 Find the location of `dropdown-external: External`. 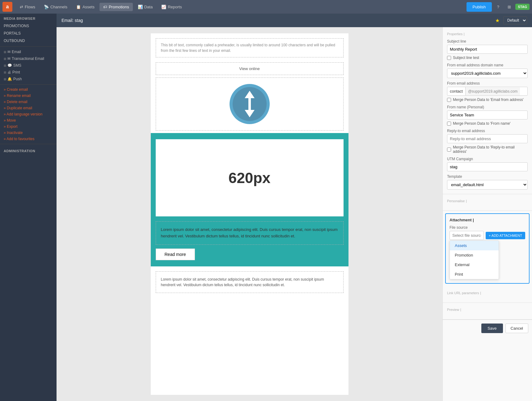

dropdown-external: External is located at coordinates (474, 265).